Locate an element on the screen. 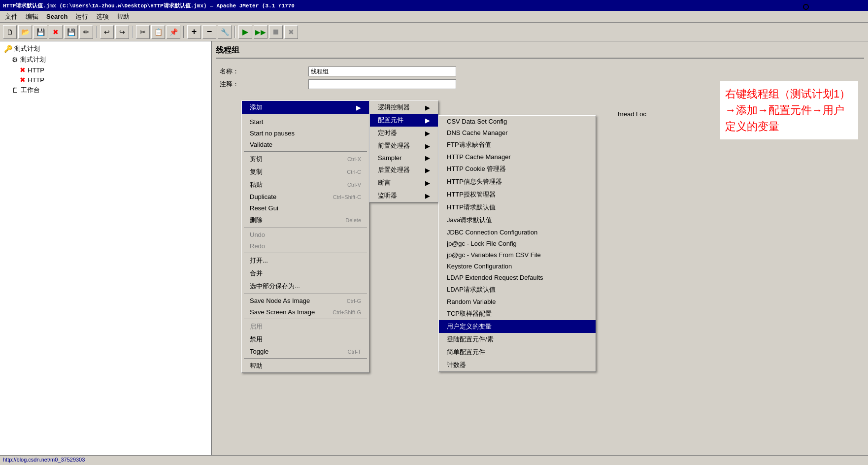  ctx-sep6 is located at coordinates (305, 319).